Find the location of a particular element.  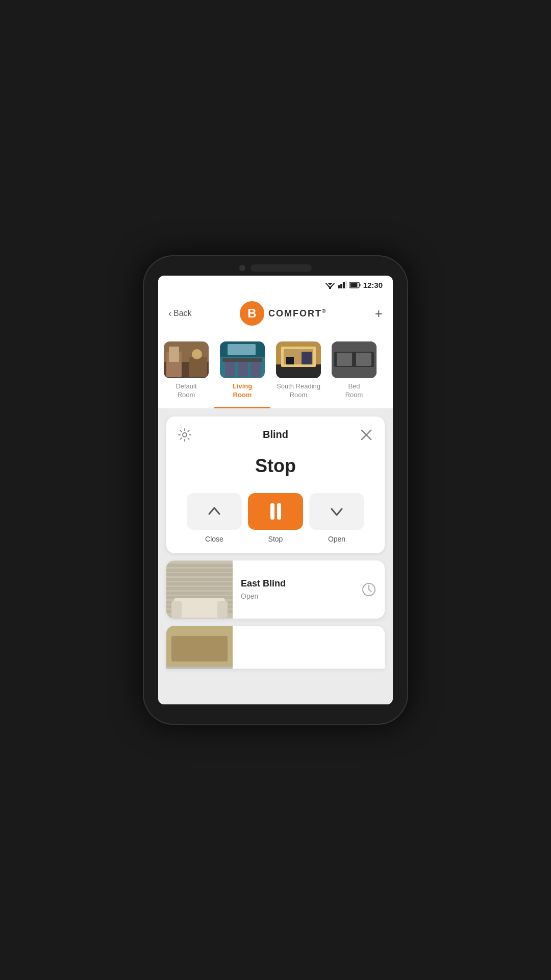

status-time: 12:30 is located at coordinates (373, 285).